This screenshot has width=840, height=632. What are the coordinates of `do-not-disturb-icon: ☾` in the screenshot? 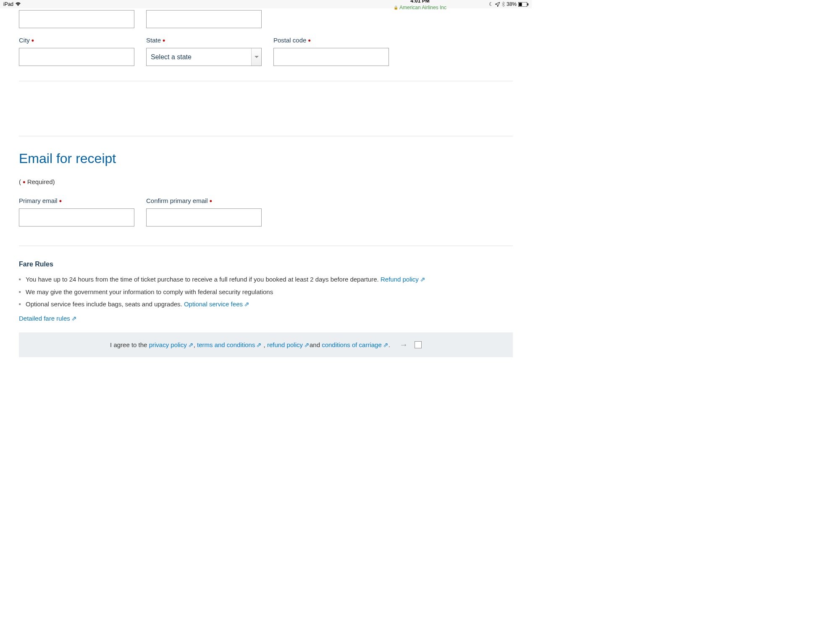 It's located at (491, 4).